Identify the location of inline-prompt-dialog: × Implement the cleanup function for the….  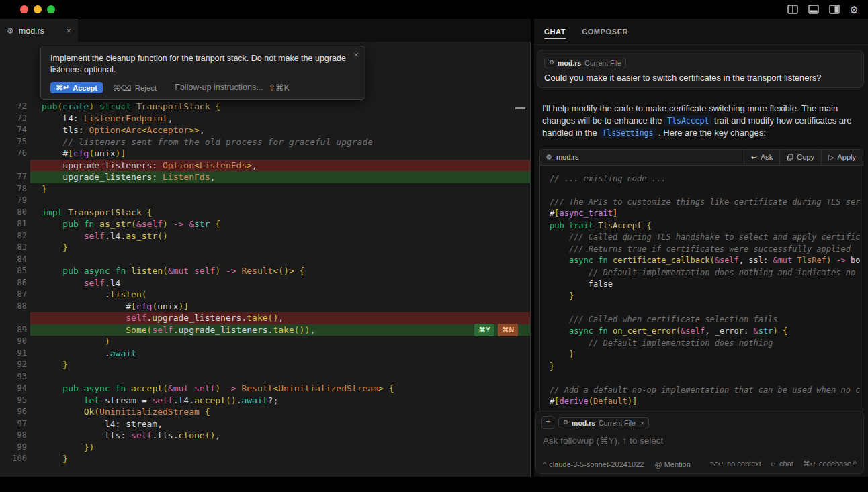
(203, 72).